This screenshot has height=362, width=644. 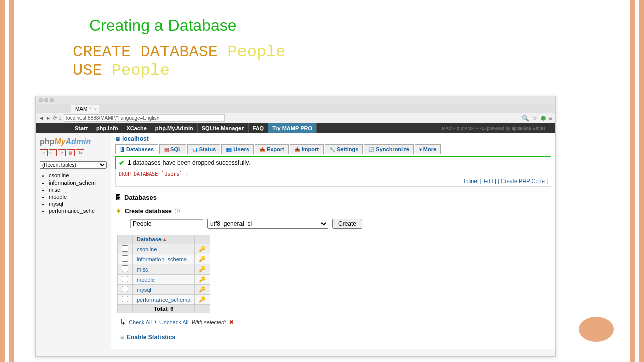 I want to click on zoom-icon: 🔍, so click(x=525, y=118).